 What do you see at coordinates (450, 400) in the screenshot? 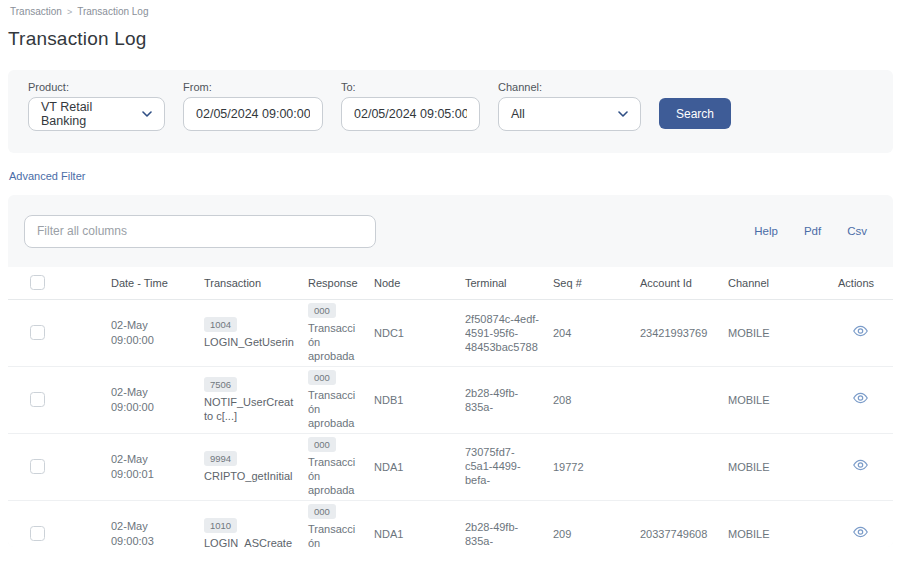
I see `table-row: 02-May 09:00:00 7506 NOTIF_UserCreat to …` at bounding box center [450, 400].